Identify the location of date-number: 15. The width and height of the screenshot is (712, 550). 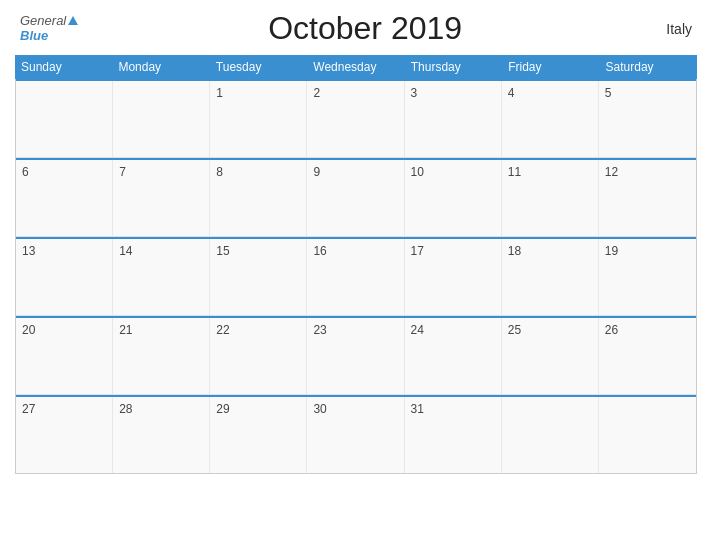
(258, 251).